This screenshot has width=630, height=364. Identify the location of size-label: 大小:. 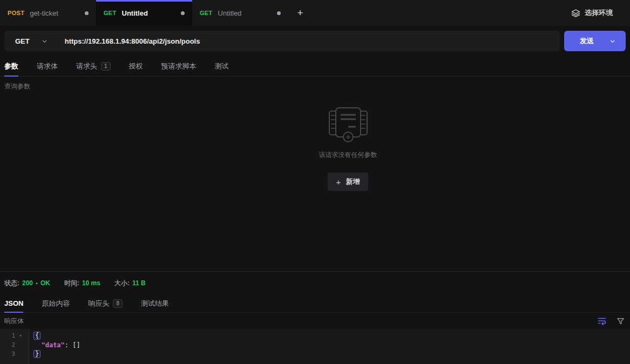
(122, 284).